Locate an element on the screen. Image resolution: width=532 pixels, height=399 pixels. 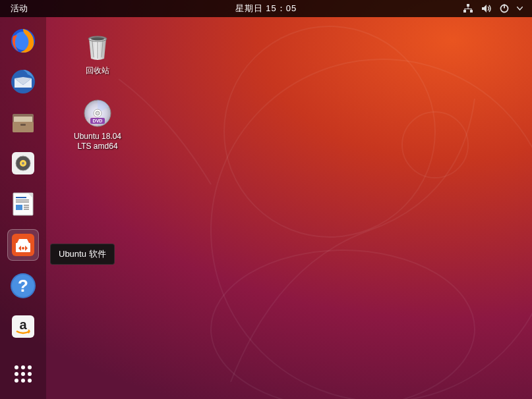
activities-button: 活动 is located at coordinates (19, 9).